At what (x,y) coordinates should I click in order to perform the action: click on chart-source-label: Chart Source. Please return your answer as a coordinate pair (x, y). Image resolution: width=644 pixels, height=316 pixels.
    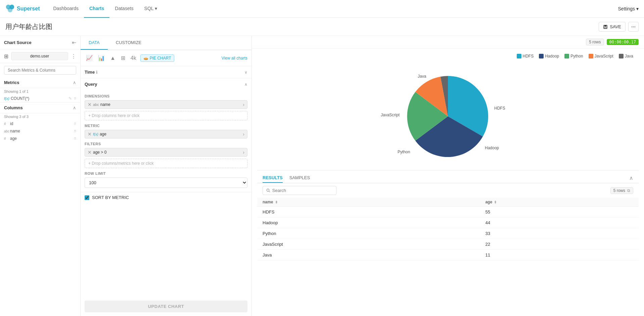
    Looking at the image, I should click on (18, 42).